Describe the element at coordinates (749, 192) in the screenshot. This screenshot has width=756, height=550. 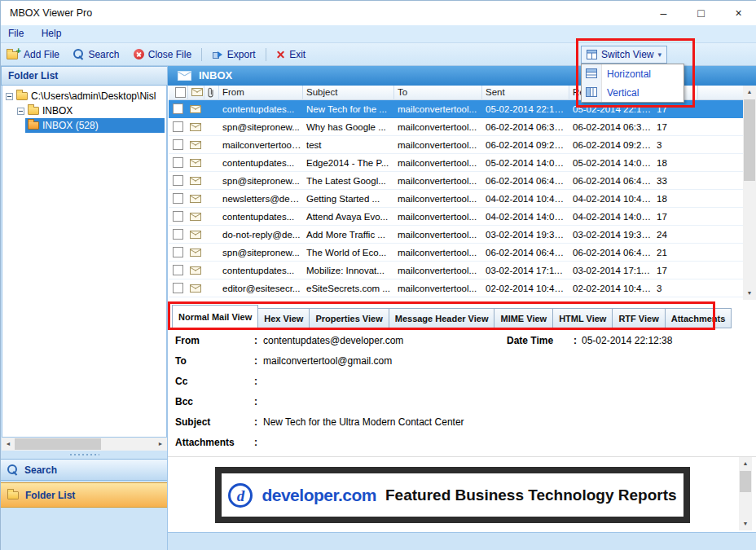
I see `mail-list-scrollbar: ▲ ▼` at that location.